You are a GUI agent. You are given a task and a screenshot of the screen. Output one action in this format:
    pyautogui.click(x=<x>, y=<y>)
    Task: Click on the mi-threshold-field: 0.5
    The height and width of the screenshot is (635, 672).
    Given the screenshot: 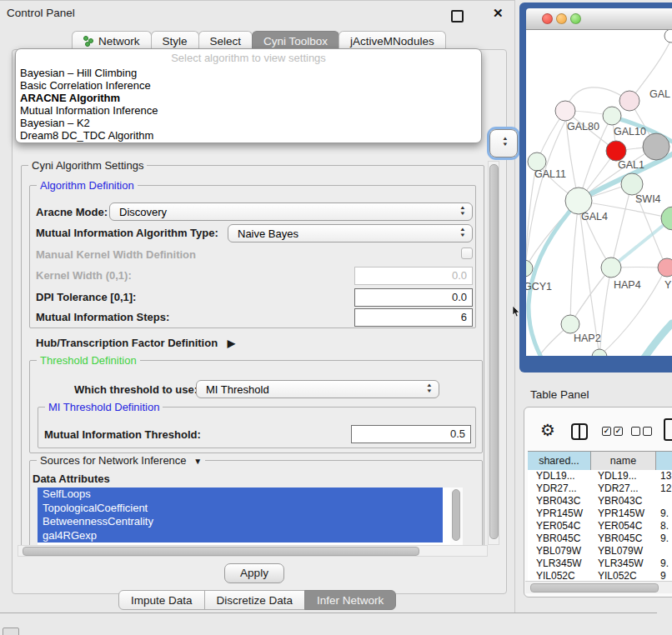 What is the action you would take?
    pyautogui.click(x=411, y=434)
    